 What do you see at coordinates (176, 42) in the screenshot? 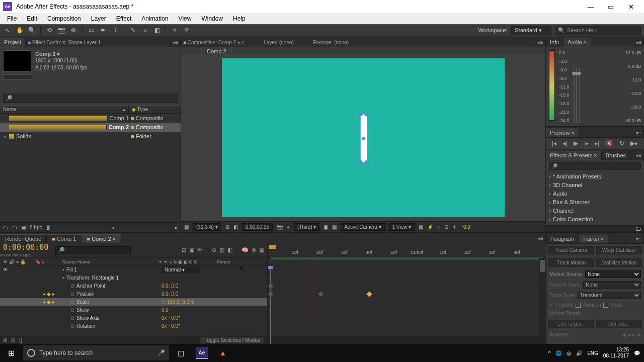
I see `panel-menu-icon: ▾≡` at bounding box center [176, 42].